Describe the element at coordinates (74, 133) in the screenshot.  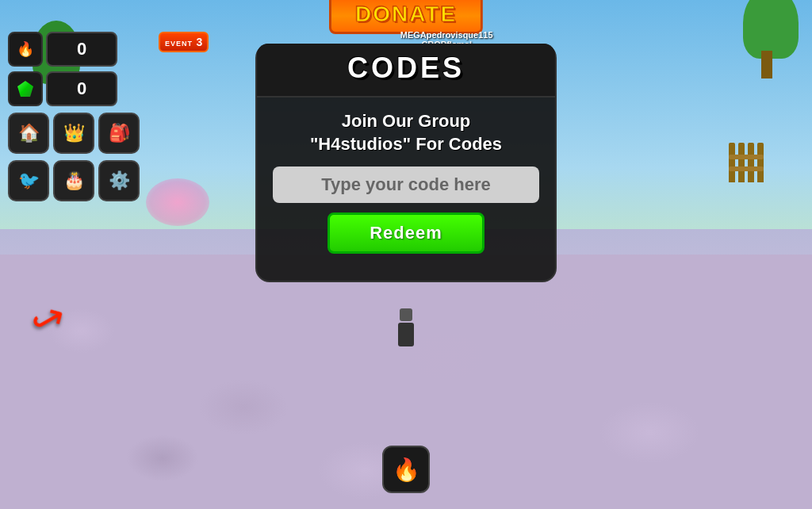
I see `button-row-1: 🏠 👑 🎒` at that location.